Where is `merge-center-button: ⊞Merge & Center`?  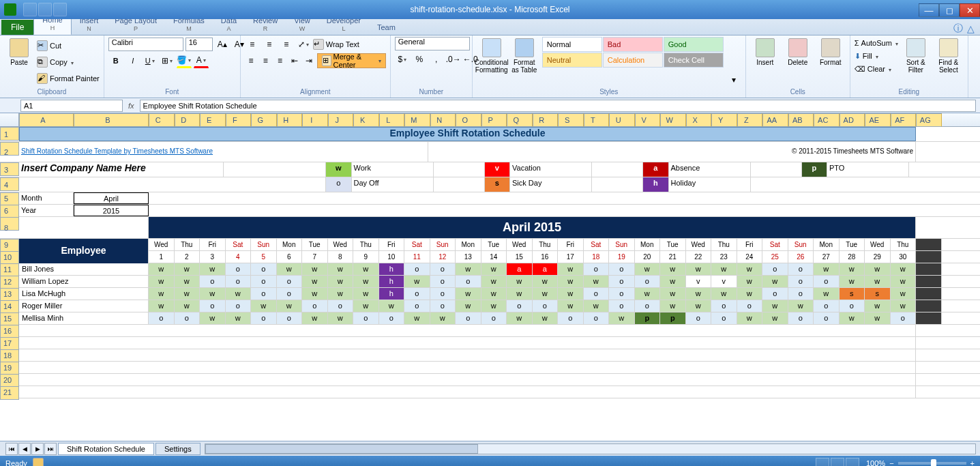
merge-center-button: ⊞Merge & Center is located at coordinates (351, 61).